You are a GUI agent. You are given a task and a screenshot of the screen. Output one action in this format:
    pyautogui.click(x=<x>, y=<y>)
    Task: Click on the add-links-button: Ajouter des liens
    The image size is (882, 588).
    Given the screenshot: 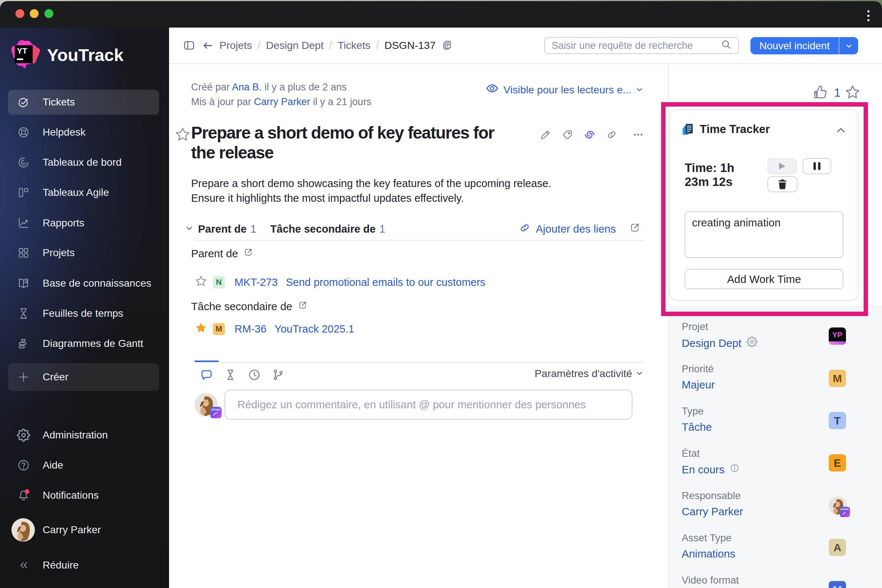 What is the action you would take?
    pyautogui.click(x=580, y=229)
    